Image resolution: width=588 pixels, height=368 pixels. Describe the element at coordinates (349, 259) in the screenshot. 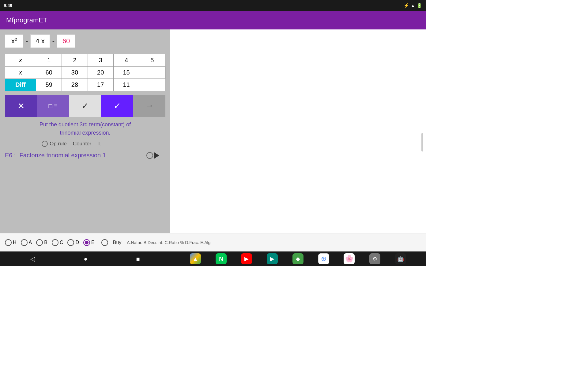

I see `photos-icon: 🌸` at that location.